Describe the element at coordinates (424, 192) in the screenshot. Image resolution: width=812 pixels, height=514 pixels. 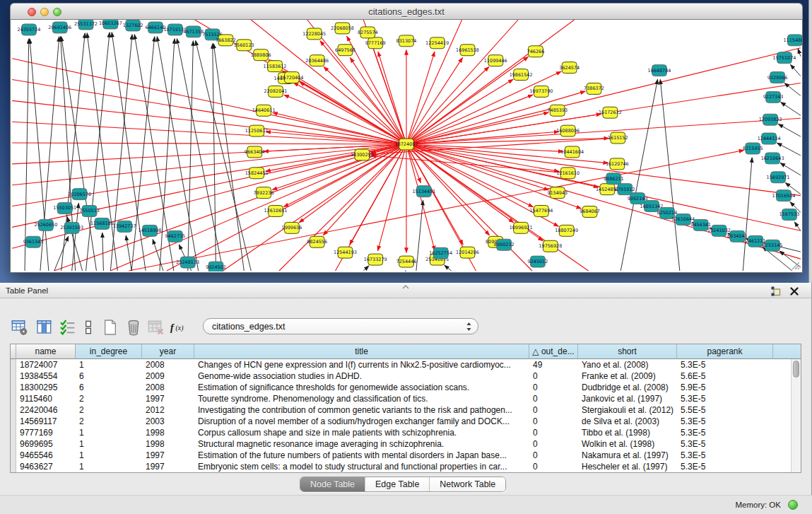
I see `network-node: 15134451` at that location.